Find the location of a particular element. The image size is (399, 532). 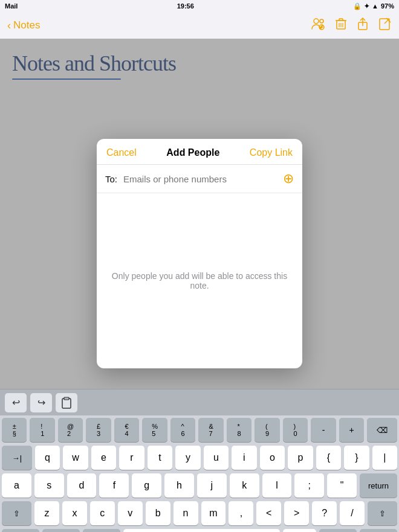

key-e: e is located at coordinates (104, 458).